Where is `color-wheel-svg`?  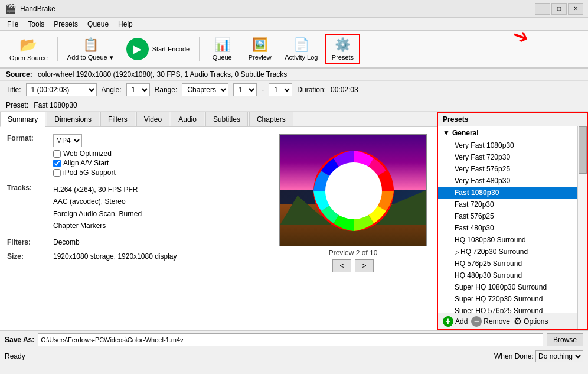 color-wheel-svg is located at coordinates (354, 191).